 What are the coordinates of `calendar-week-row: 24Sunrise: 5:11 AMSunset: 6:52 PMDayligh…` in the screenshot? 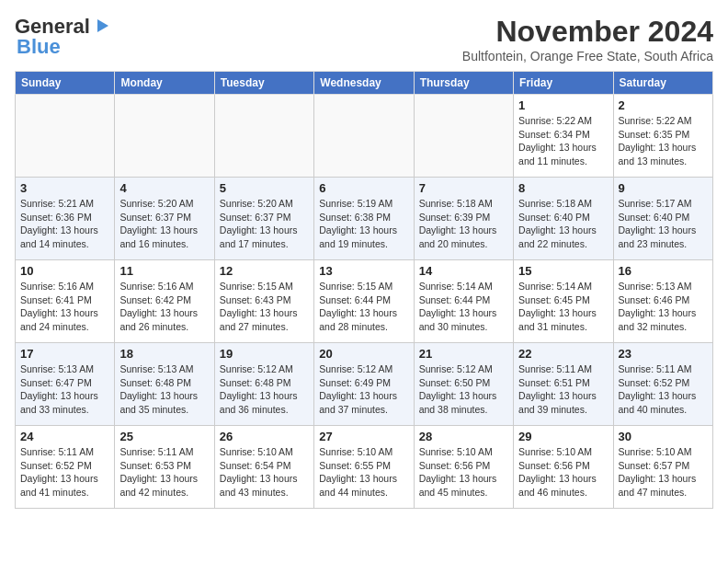 It's located at (364, 467).